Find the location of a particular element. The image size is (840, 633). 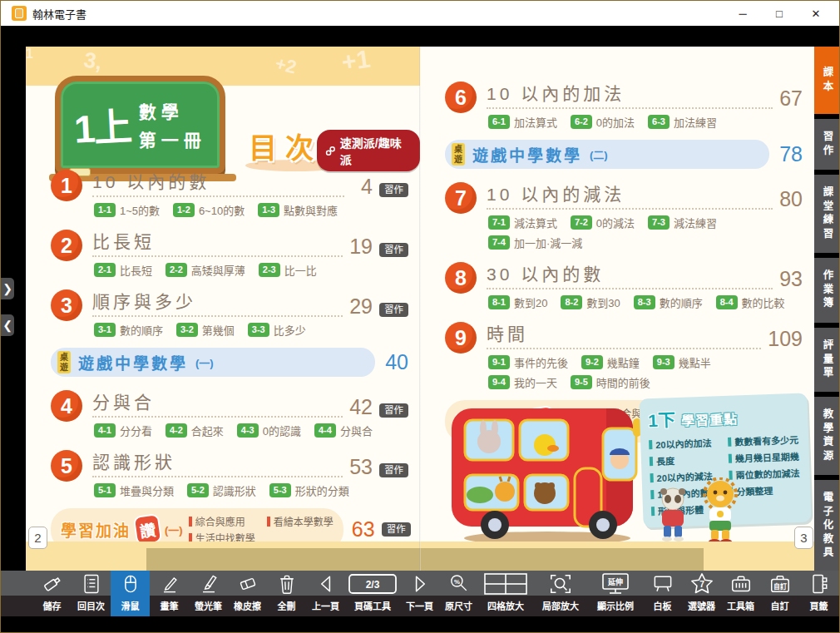

toc-chapter-5: 5 認識形狀 53 習作 5-1堆疊與分類5-2認識形狀5-3形狀的分類 is located at coordinates (230, 473).